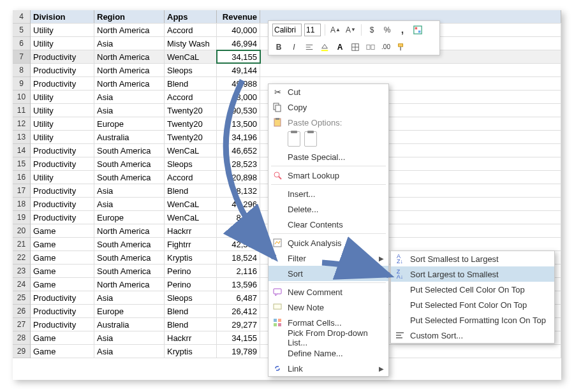 This screenshot has width=574, height=392. What do you see at coordinates (191, 43) in the screenshot?
I see `cell: Misty Wash` at bounding box center [191, 43].